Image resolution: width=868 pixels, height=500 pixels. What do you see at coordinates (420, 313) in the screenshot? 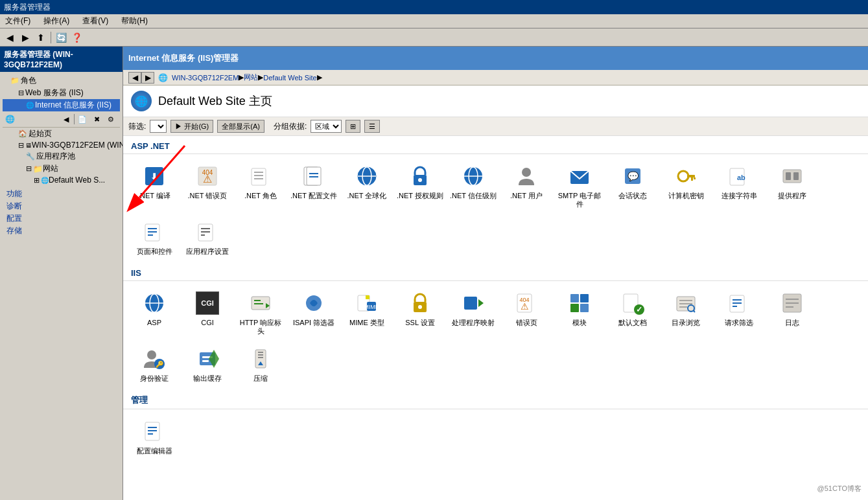
I see `icon-ssl: SSL 设置` at bounding box center [420, 313].